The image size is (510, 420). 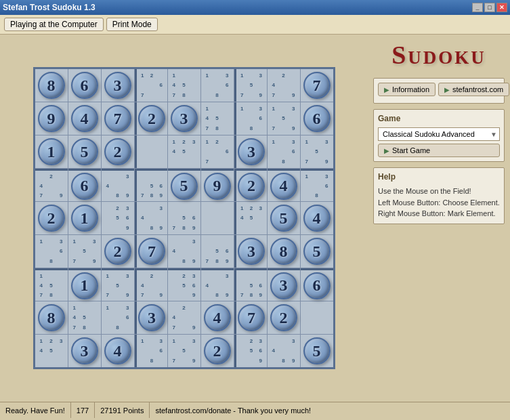 I want to click on minimize-button: _, so click(x=477, y=7).